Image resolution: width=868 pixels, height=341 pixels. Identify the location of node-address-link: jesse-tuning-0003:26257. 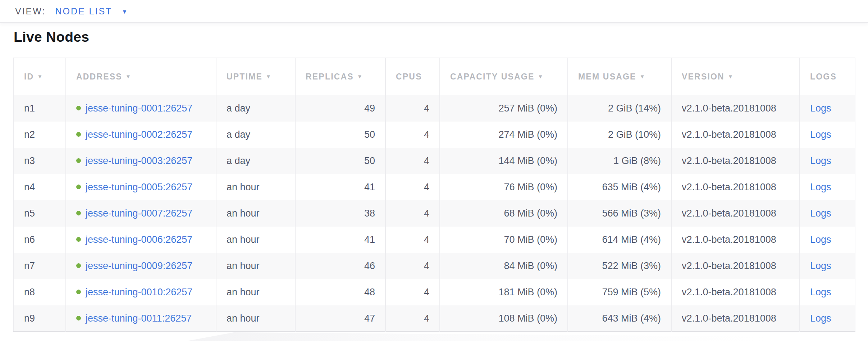
(139, 161).